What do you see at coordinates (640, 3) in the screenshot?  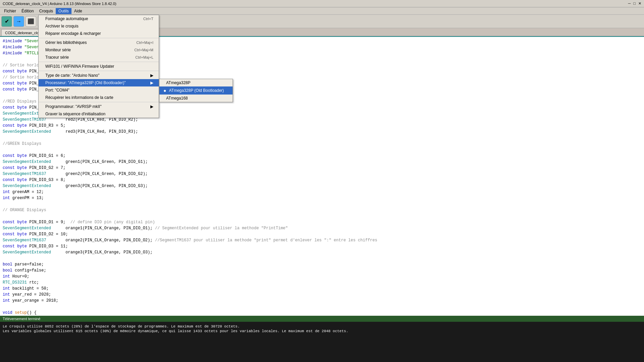 I see `close-btn: ✕` at bounding box center [640, 3].